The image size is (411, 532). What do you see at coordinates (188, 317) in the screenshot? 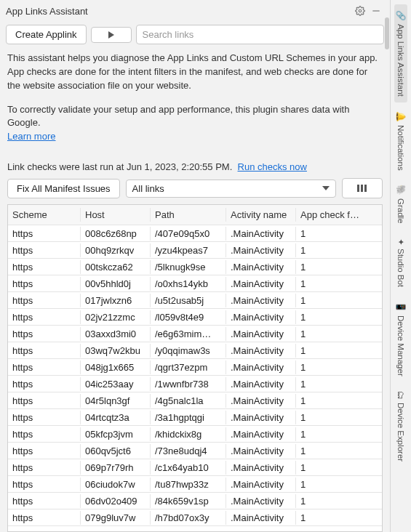
I see `cell-path: /l059v8t4e9` at bounding box center [188, 317].